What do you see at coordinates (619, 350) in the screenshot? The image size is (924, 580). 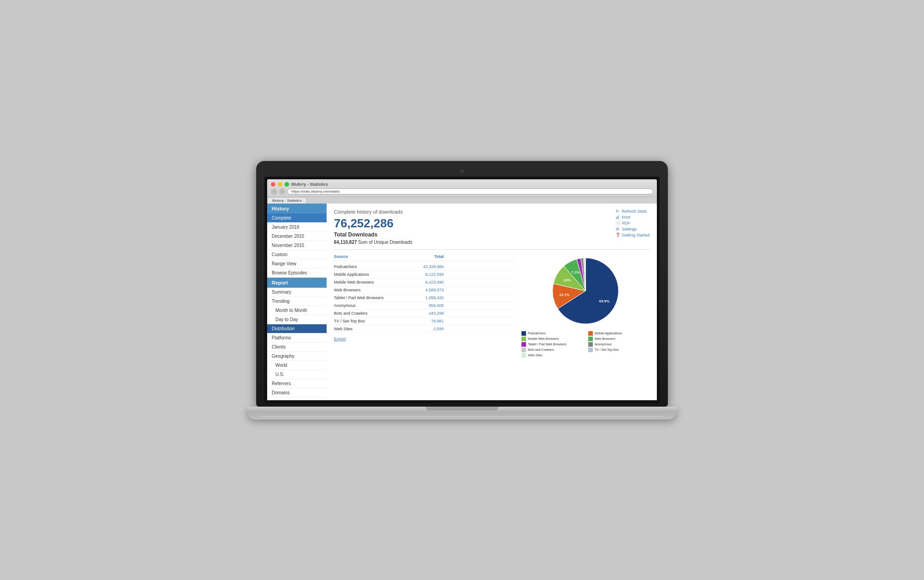 I see `legend-item: TV / Set-Top Box` at bounding box center [619, 350].